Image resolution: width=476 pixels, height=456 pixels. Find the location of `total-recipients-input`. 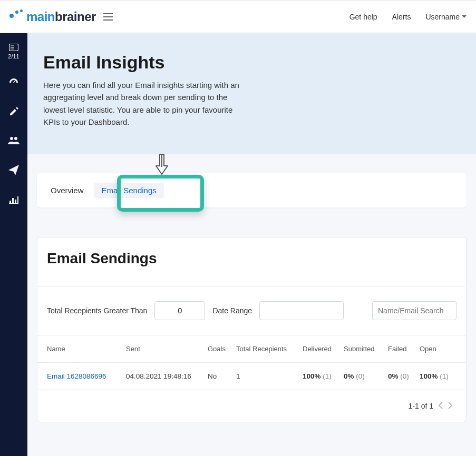

total-recipients-input is located at coordinates (180, 311).